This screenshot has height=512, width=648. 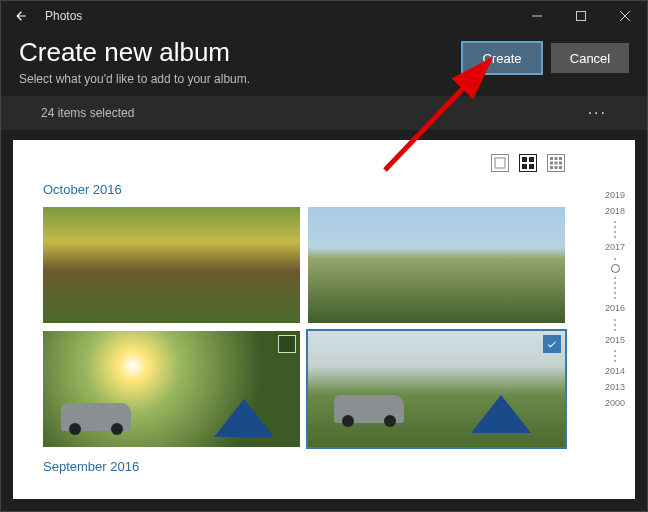 What do you see at coordinates (615, 196) in the screenshot?
I see `timeline-year: 2019` at bounding box center [615, 196].